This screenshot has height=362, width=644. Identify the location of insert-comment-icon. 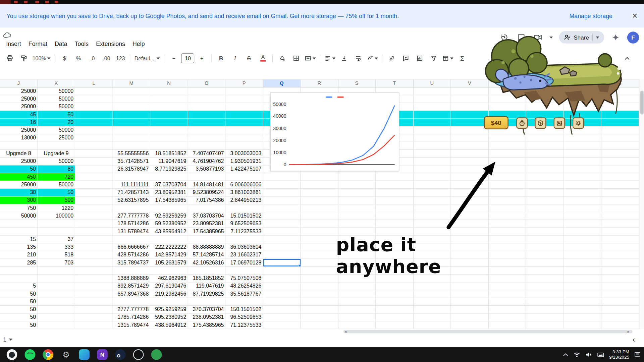
(406, 58).